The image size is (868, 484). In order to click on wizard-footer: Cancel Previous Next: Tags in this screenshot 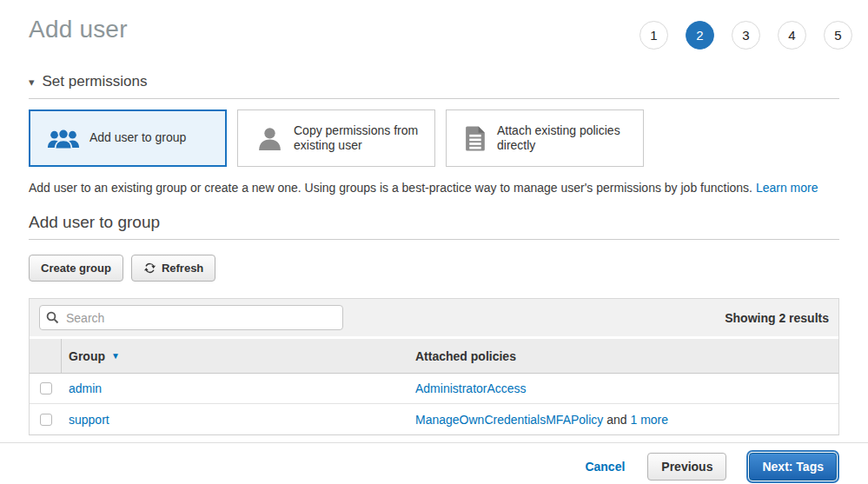, I will do `click(434, 463)`.